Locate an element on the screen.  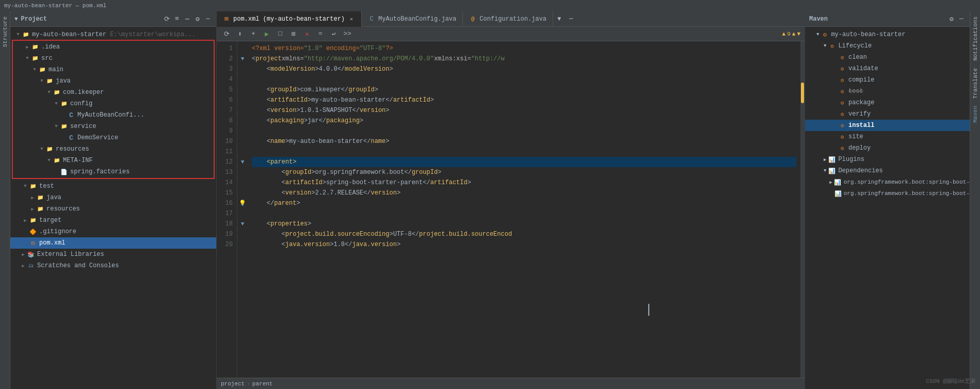
maven-verify: ⚙ verify is located at coordinates (888, 114).